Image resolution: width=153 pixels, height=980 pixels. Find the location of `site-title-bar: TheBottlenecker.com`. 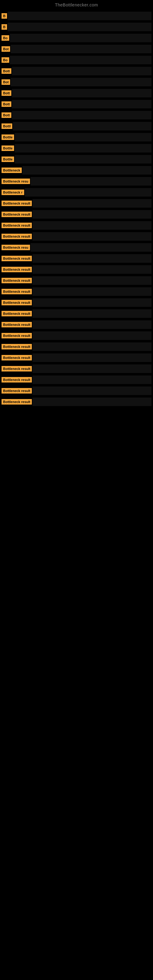

site-title-bar: TheBottlenecker.com is located at coordinates (76, 5).